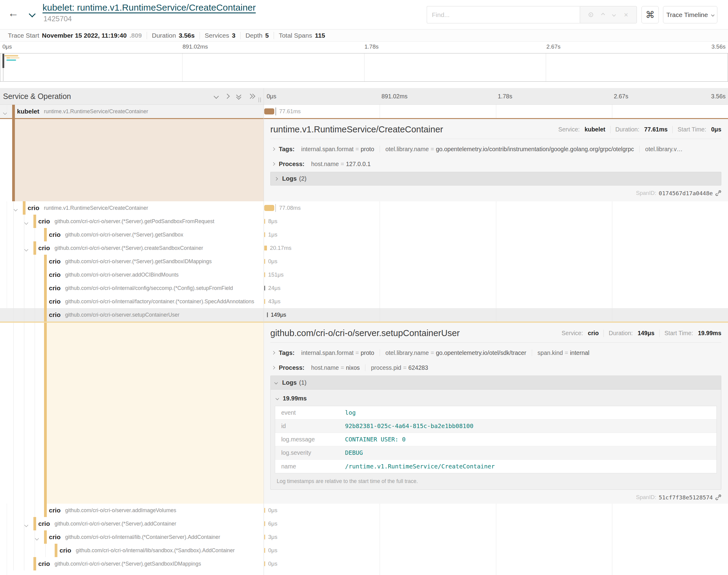 The image size is (728, 575). Describe the element at coordinates (132, 413) in the screenshot. I see `span-detail-left-gutter` at that location.